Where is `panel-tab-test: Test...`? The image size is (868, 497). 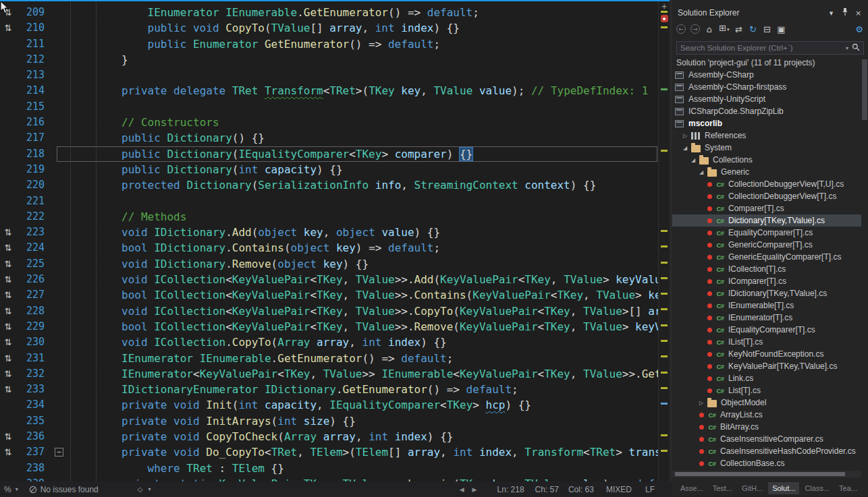
panel-tab-test: Test... is located at coordinates (722, 488).